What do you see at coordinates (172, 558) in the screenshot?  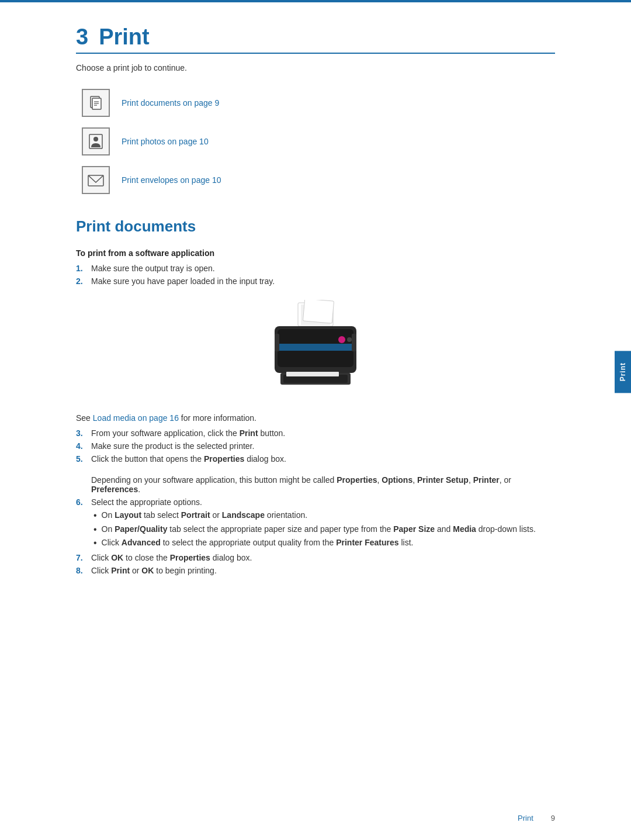 I see `step-7-text: Click OK to close the Properties dialog …` at bounding box center [172, 558].